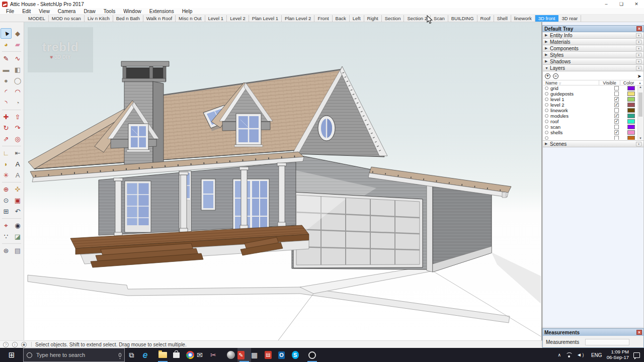 The height and width of the screenshot is (362, 644). Describe the element at coordinates (6, 44) in the screenshot. I see `paint-bucket-button: ◕` at that location.